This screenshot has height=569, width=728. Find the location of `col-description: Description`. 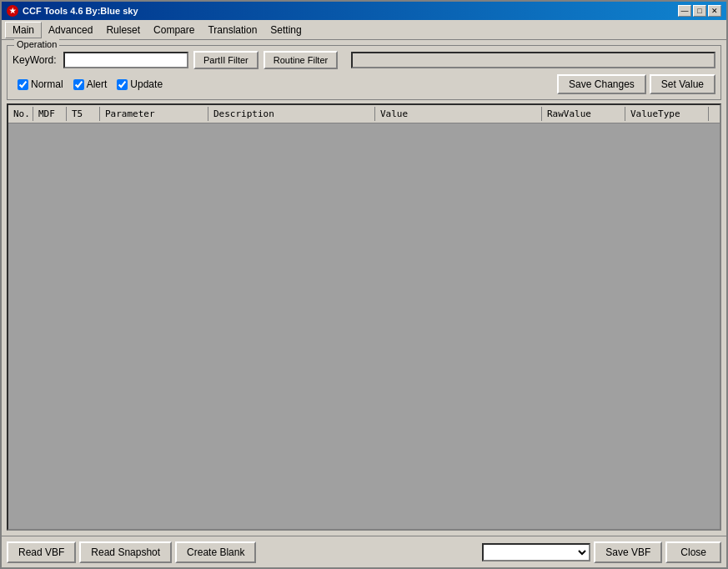

col-description: Description is located at coordinates (292, 113).